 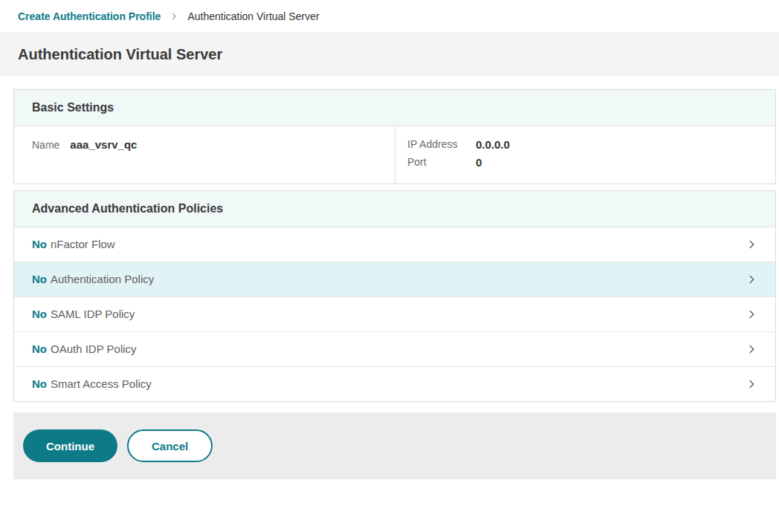 What do you see at coordinates (395, 210) in the screenshot?
I see `advanced-policies-header: Advanced Authentication Policies` at bounding box center [395, 210].